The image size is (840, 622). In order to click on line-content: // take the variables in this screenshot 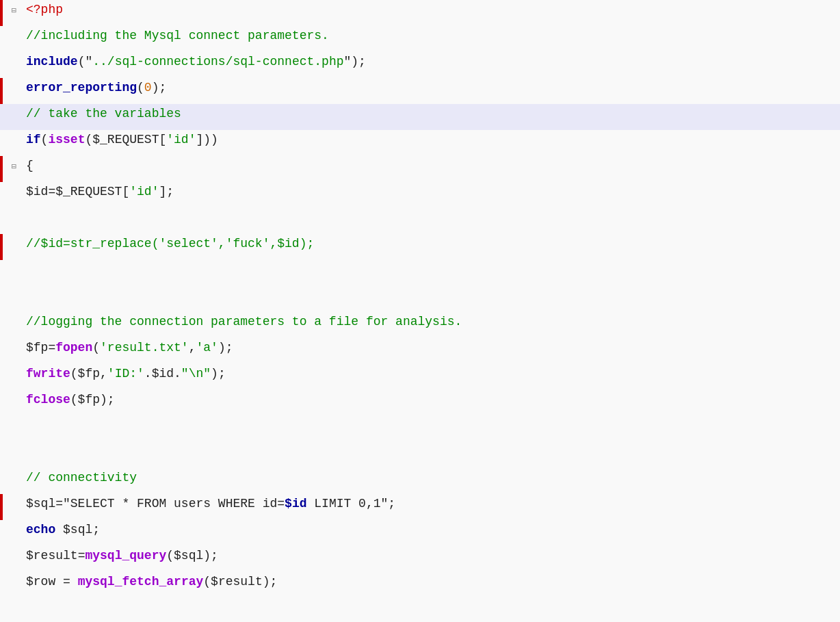, I will do `click(430, 114)`.